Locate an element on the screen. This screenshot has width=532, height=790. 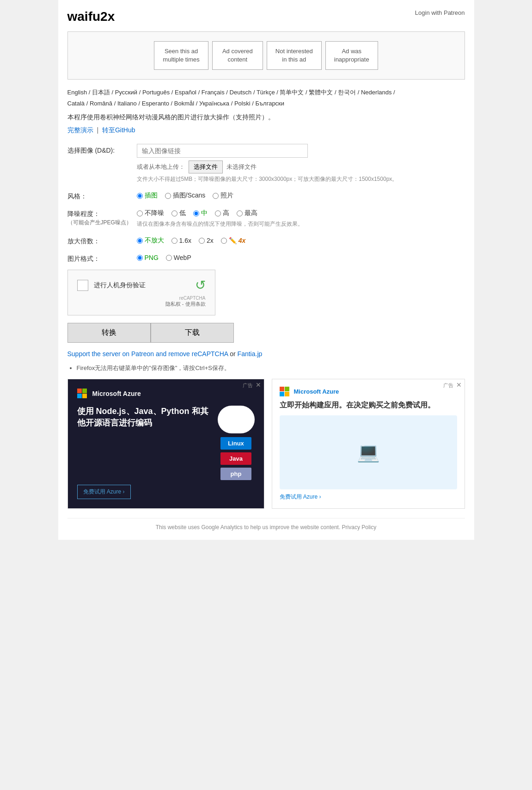
lang-german: Deutsch is located at coordinates (241, 93).